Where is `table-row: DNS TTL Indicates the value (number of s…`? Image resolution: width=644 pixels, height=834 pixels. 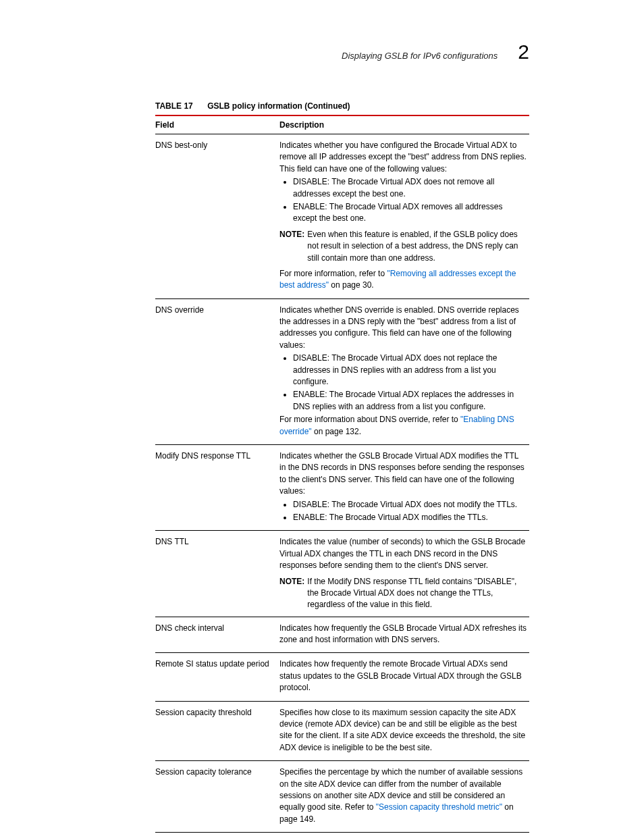 table-row: DNS TTL Indicates the value (number of s… is located at coordinates (342, 574).